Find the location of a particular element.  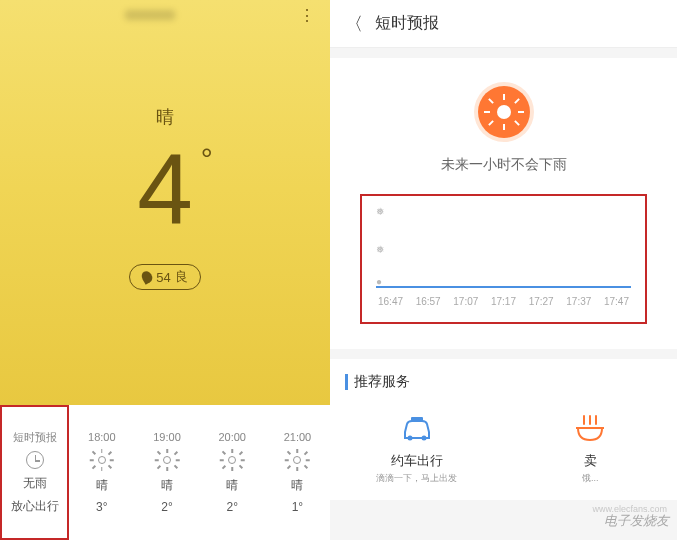

service-desc: 滴滴一下，马上出发 is located at coordinates (417, 478).